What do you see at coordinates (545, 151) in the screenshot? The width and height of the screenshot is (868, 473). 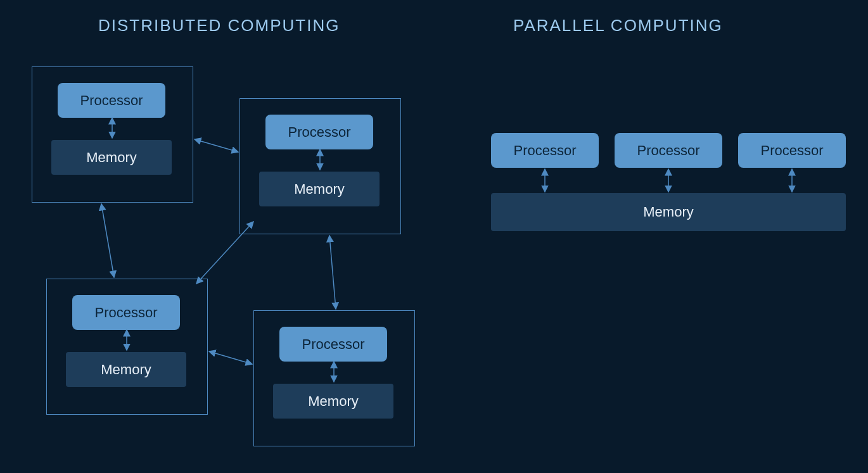 I see `parallel-processor-1: Processor` at bounding box center [545, 151].